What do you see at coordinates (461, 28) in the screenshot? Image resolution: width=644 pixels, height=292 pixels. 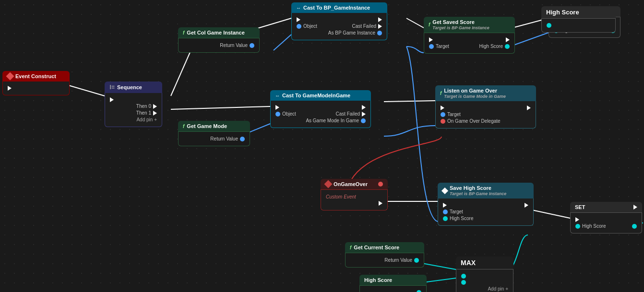 I see `get-saved-subtitle: Target is BP Game Instance` at bounding box center [461, 28].